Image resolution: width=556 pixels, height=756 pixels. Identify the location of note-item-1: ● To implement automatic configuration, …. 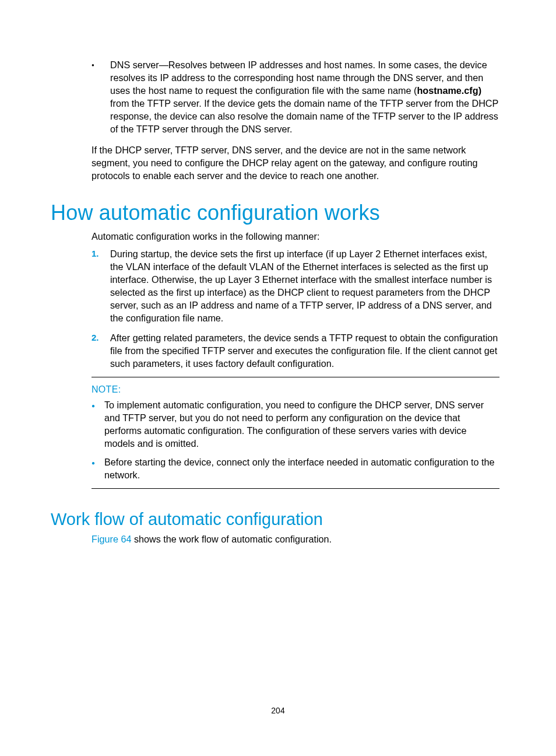
(295, 424).